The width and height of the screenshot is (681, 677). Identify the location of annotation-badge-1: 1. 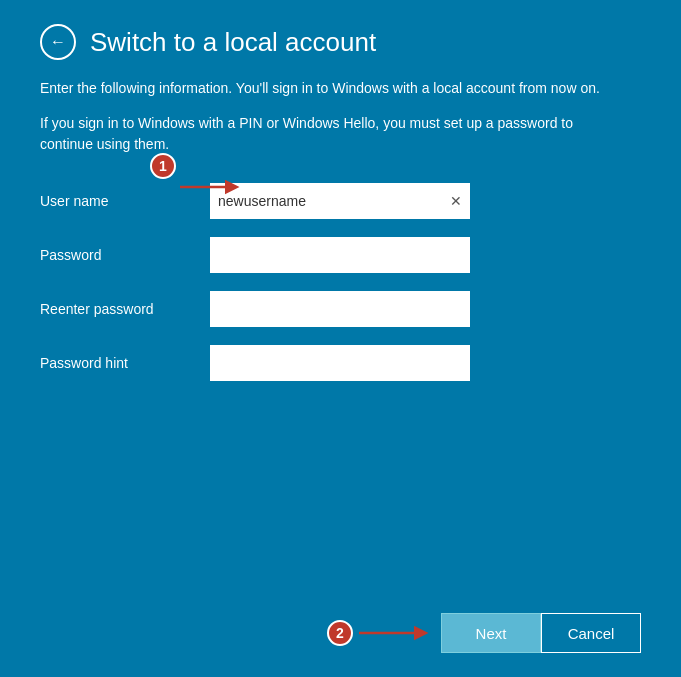
(163, 166).